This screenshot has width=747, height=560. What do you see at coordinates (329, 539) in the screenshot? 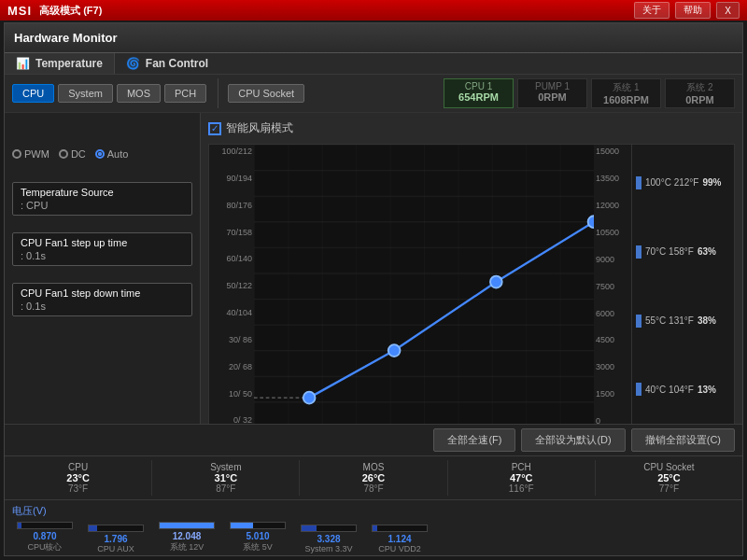
I see `voltage-val-sys33v: 3.328` at bounding box center [329, 539].